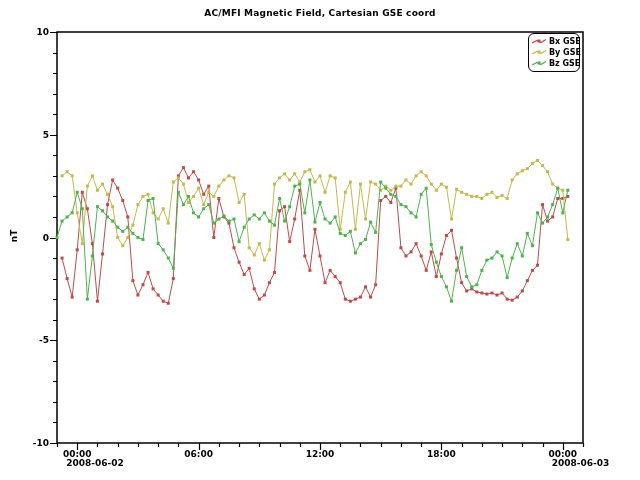 Image resolution: width=640 pixels, height=480 pixels. What do you see at coordinates (581, 463) in the screenshot?
I see `x-date-label: 2008-06-03` at bounding box center [581, 463].